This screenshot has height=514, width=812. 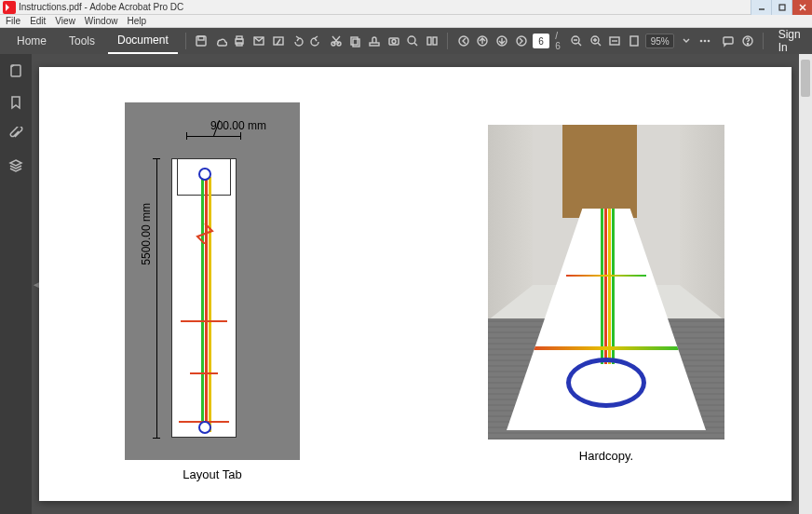 What do you see at coordinates (596, 41) in the screenshot?
I see `zoom-in-icon` at bounding box center [596, 41].